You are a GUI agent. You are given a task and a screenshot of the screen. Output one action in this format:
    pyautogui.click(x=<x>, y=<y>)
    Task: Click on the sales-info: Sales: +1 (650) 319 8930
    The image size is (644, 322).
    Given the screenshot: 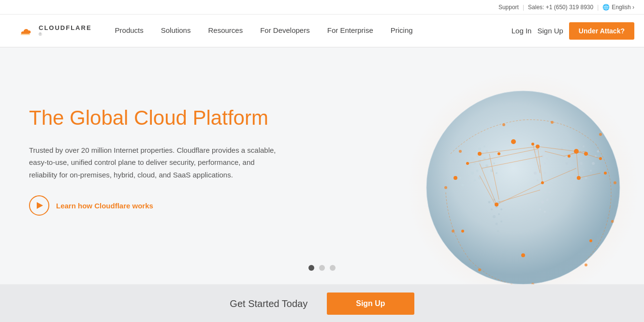 What is the action you would take?
    pyautogui.click(x=561, y=7)
    